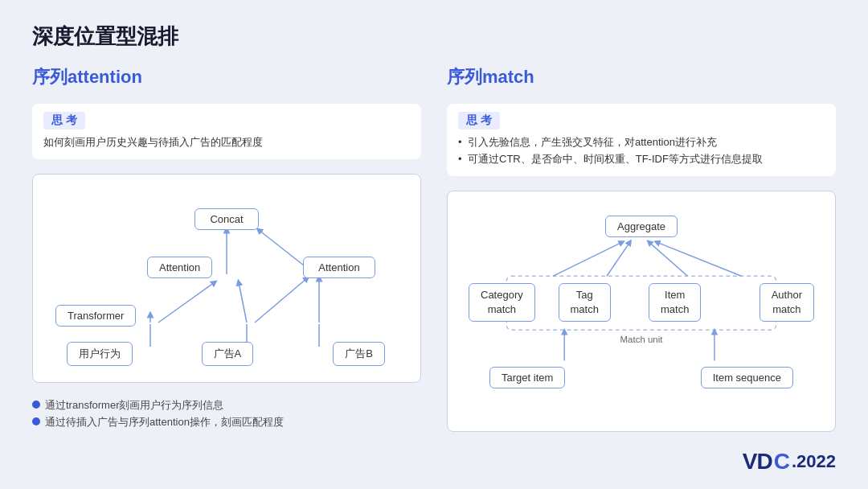 This screenshot has width=868, height=489. What do you see at coordinates (358, 354) in the screenshot?
I see `node-ad-b: 广告B` at bounding box center [358, 354].